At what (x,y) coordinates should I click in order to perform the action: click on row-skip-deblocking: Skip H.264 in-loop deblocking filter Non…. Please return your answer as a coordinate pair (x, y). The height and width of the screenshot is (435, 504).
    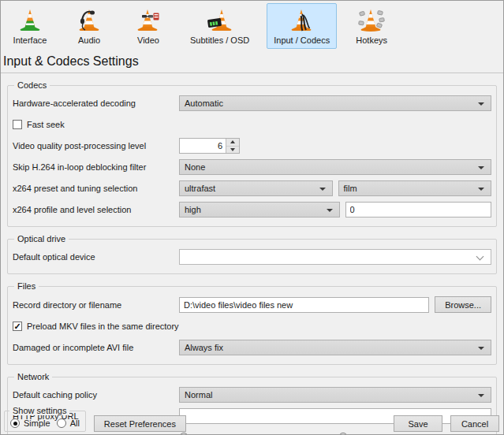
    Looking at the image, I should click on (252, 167).